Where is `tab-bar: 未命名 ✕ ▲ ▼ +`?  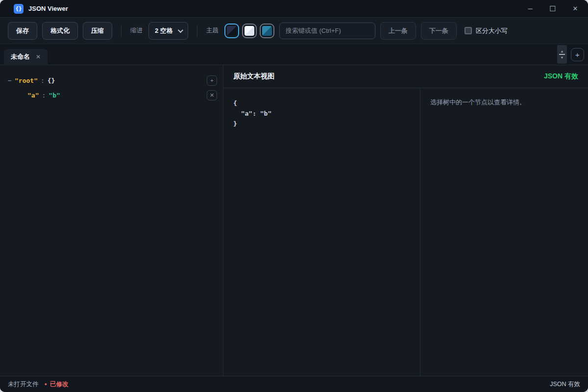
tab-bar: 未命名 ✕ ▲ ▼ + is located at coordinates (294, 55).